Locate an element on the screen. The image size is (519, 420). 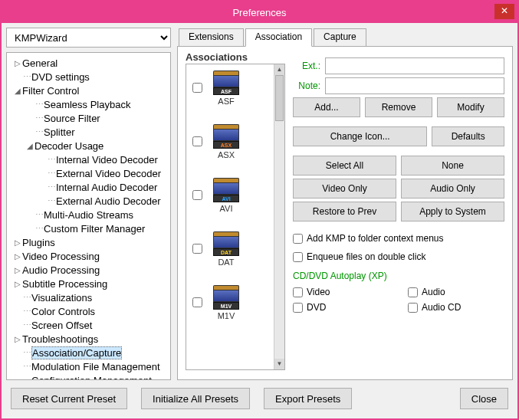
tree-item-label: Color Controls is located at coordinates (63, 311).